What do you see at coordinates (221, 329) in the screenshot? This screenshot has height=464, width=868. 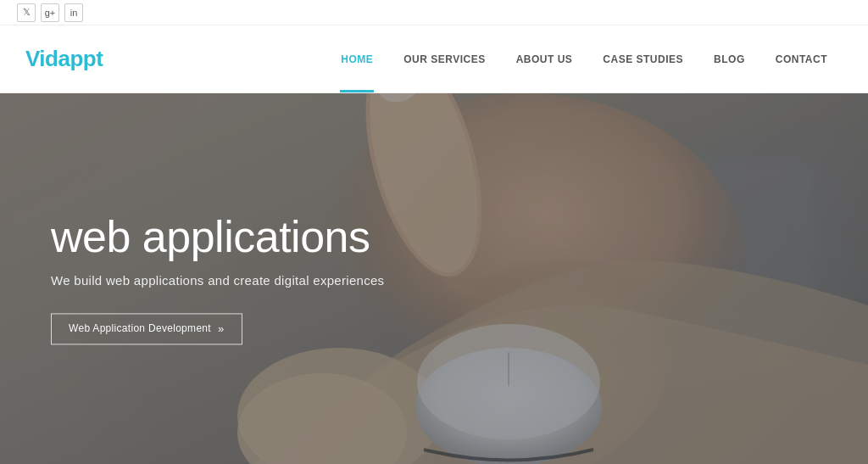 I see `hero-cta-arrow: »` at bounding box center [221, 329].